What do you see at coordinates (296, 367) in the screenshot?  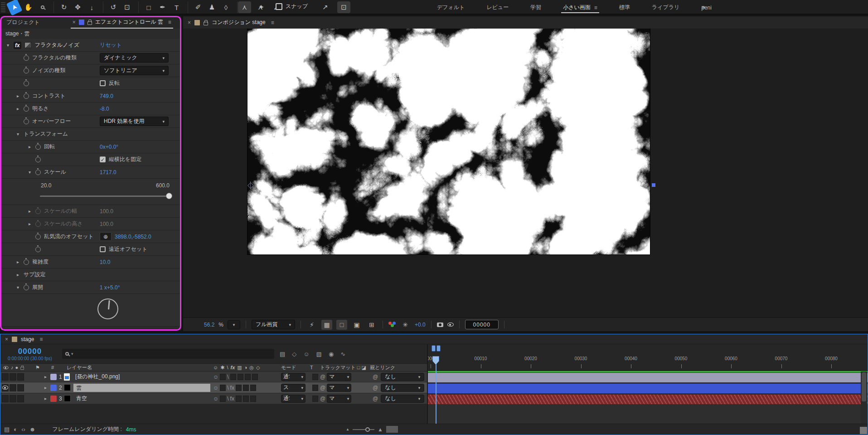 I see `mode-column-header: モード` at bounding box center [296, 367].